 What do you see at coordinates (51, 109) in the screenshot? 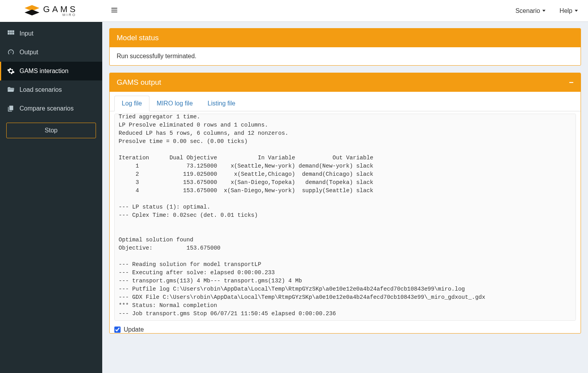
I see `sidebar-item-compare-scenarios: Compare scenarios` at bounding box center [51, 109].